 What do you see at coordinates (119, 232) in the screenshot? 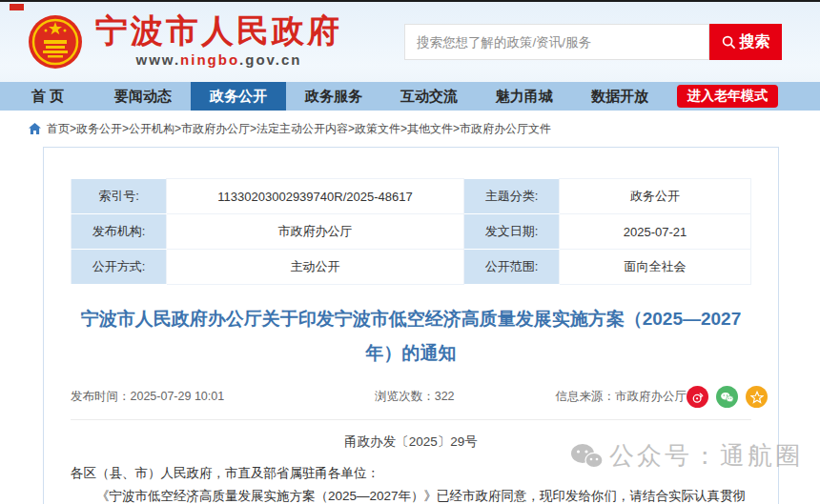
I see `doc-info-label: 发布机构:` at bounding box center [119, 232].